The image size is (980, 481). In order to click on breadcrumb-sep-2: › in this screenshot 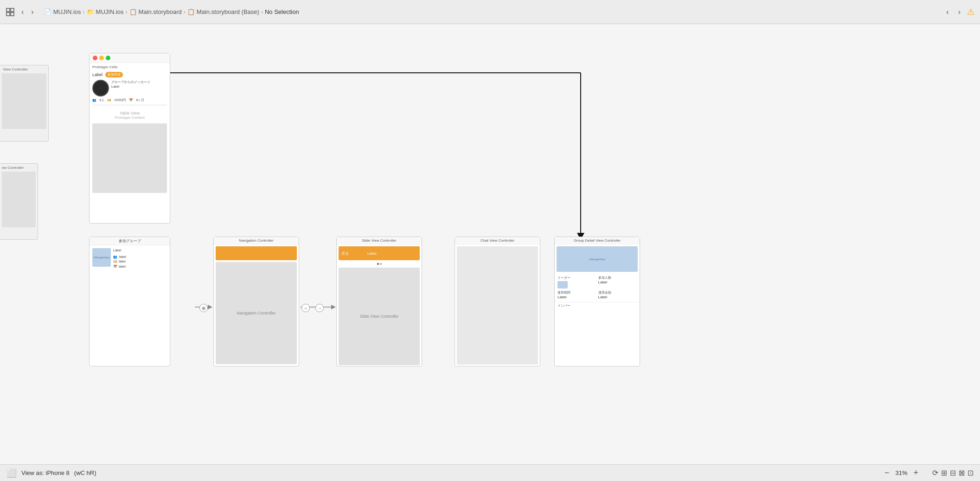, I will do `click(127, 12)`.